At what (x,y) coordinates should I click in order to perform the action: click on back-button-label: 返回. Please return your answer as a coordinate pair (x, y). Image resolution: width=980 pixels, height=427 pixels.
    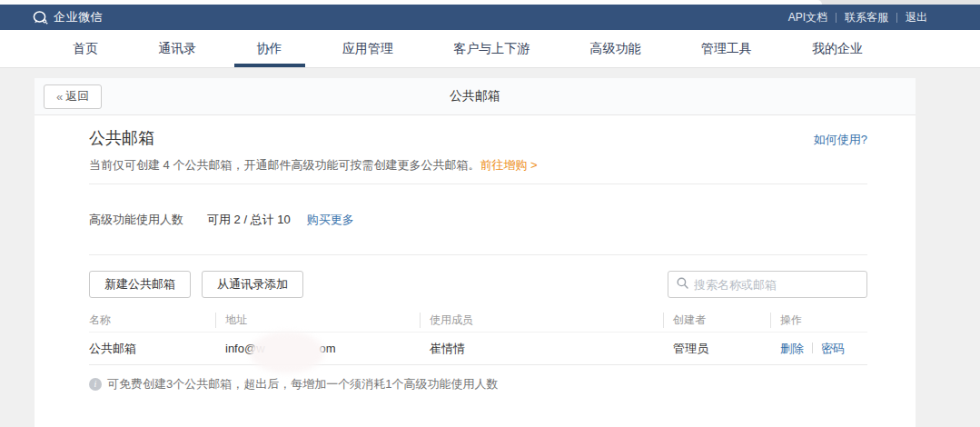
    Looking at the image, I should click on (77, 96).